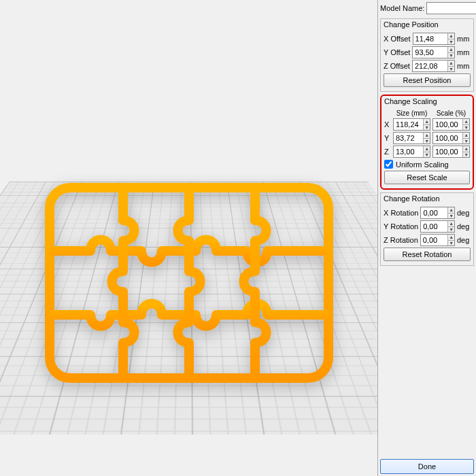 The image size is (476, 476). Describe the element at coordinates (427, 229) in the screenshot. I see `rotation-section: Change Rotation X Rotation▲▼deg Y Rotati…` at that location.